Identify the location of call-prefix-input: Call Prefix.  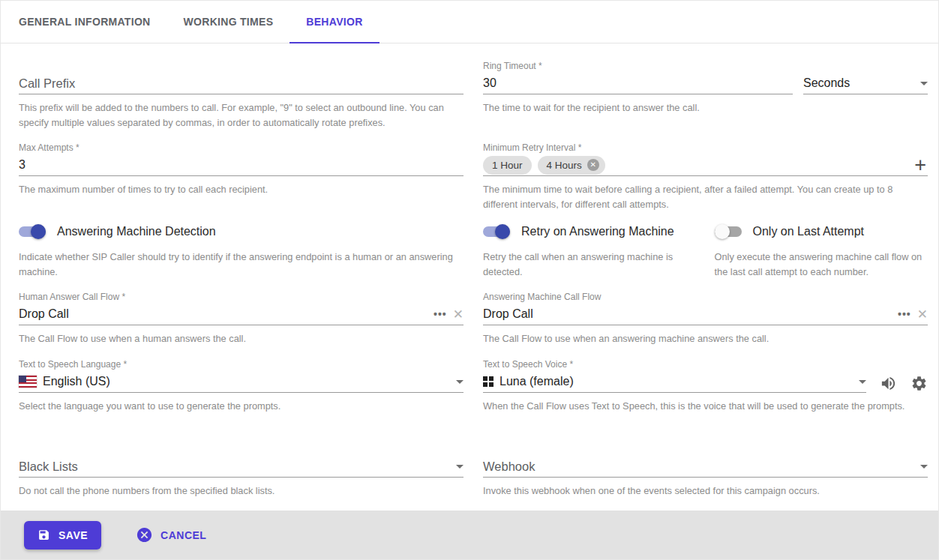
(242, 84).